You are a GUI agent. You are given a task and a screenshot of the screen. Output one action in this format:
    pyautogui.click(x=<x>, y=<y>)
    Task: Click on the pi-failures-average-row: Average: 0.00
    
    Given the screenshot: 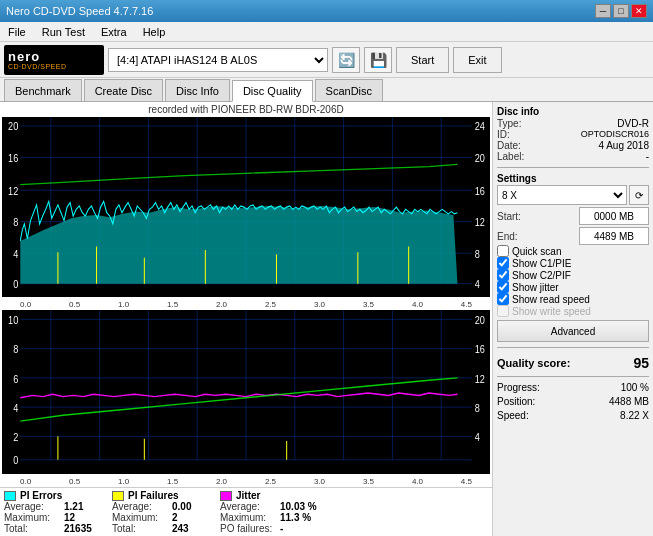 What is the action you would take?
    pyautogui.click(x=162, y=506)
    